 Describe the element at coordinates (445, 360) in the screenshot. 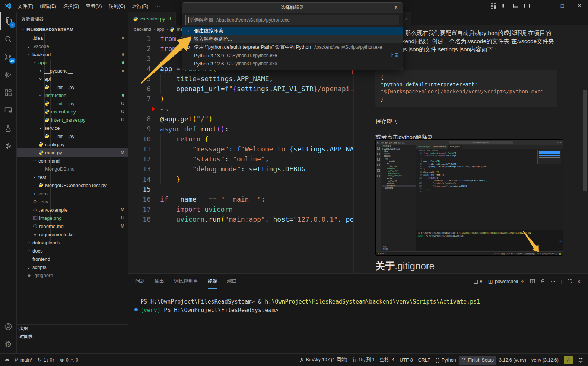

I see `statusbar-braces-right-5: { }Python` at that location.